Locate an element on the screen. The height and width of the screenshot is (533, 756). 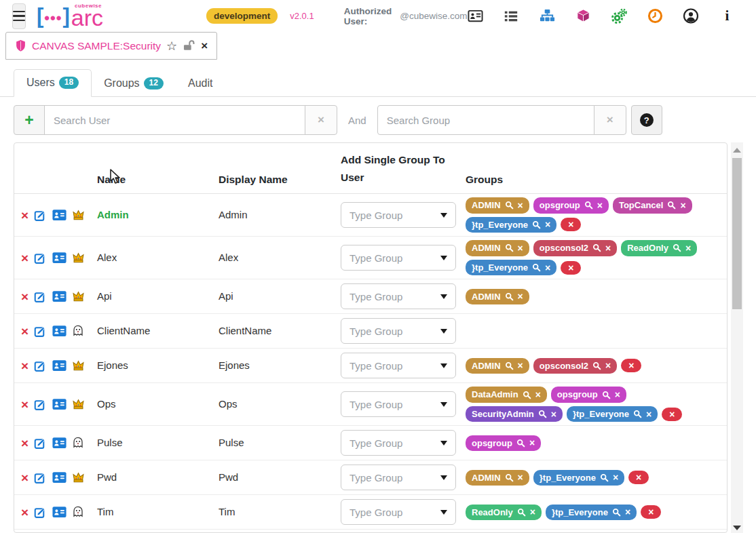
scroll-down-arrow is located at coordinates (737, 528).